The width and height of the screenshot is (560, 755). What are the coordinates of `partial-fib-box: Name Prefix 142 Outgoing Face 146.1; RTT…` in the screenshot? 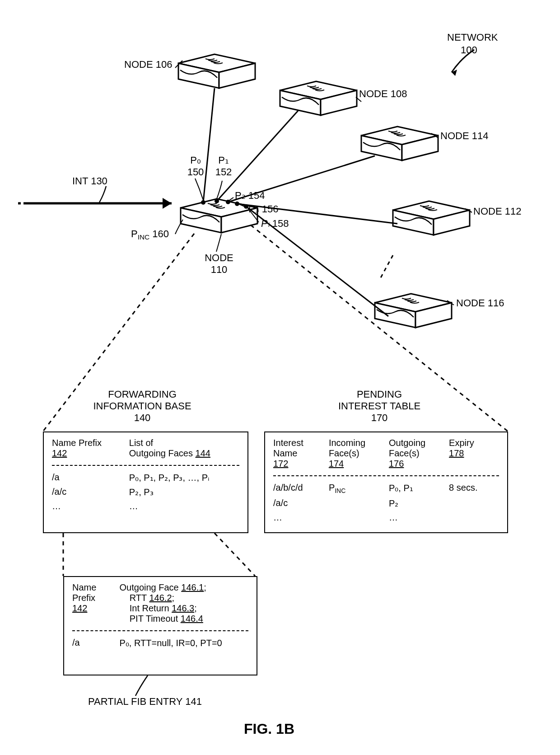 It's located at (160, 626).